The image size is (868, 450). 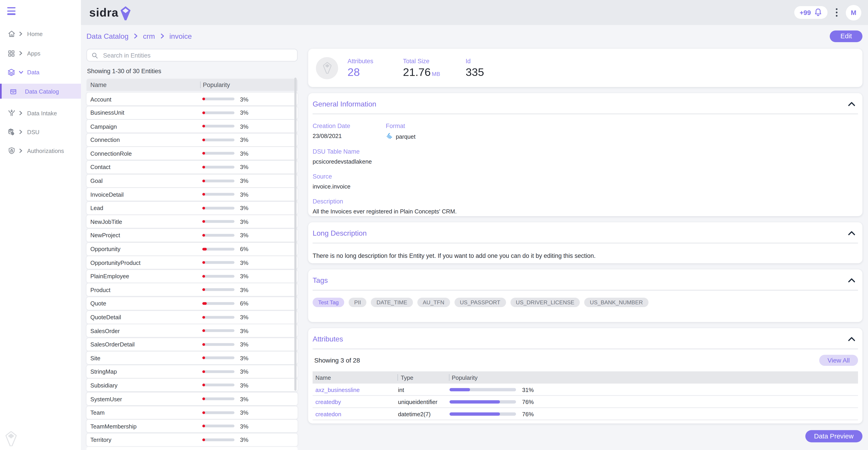 What do you see at coordinates (144, 208) in the screenshot?
I see `entity-name: Lead` at bounding box center [144, 208].